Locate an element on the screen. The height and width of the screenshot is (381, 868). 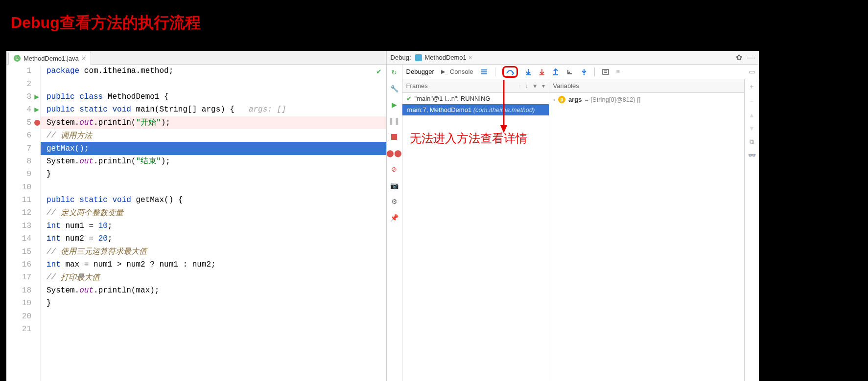
rerun-icon: ↻ is located at coordinates (394, 72).